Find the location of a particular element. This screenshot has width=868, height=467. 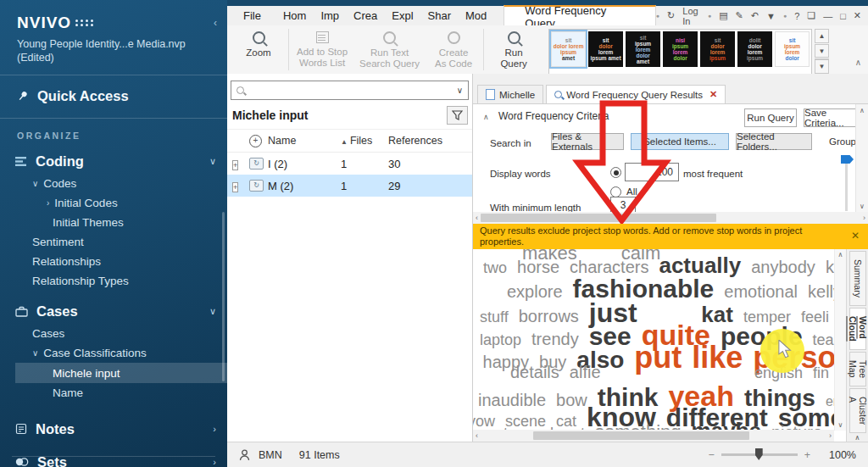

sidebar-item-cases-sub: Cases is located at coordinates (114, 334).